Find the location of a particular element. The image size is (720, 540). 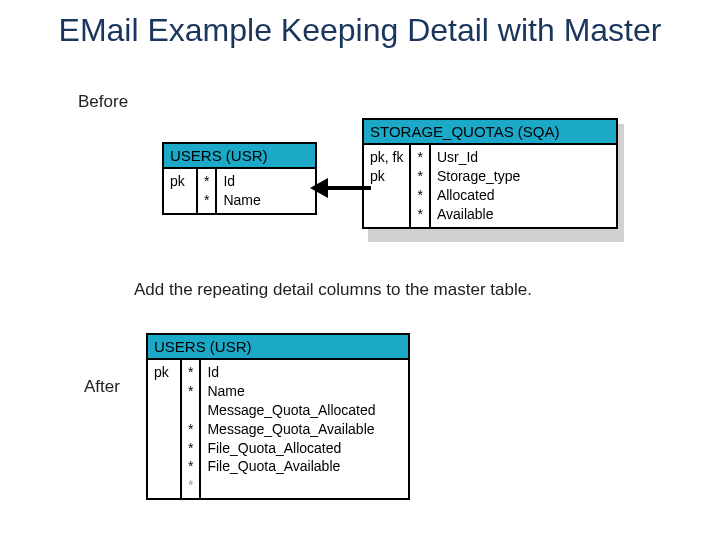

before-label: Before is located at coordinates (103, 102).